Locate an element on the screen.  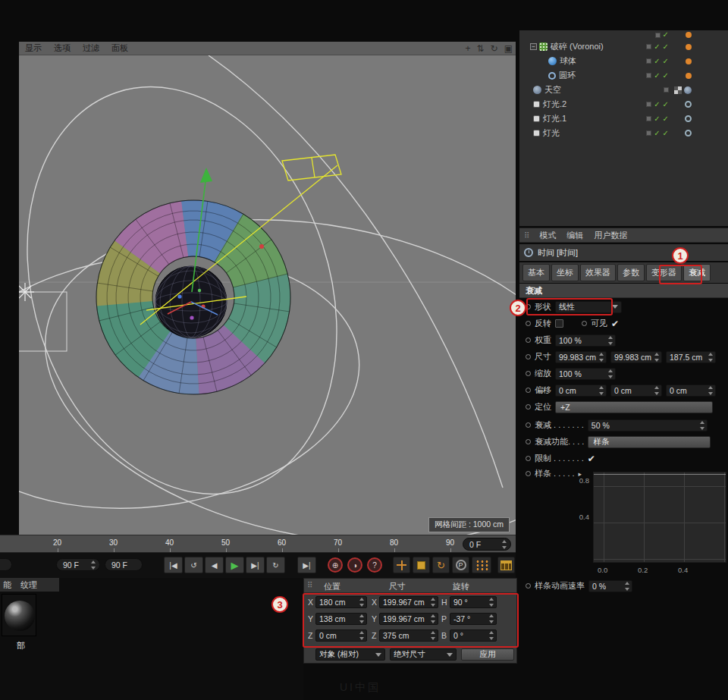
frame-field-partial is located at coordinates (6, 564).